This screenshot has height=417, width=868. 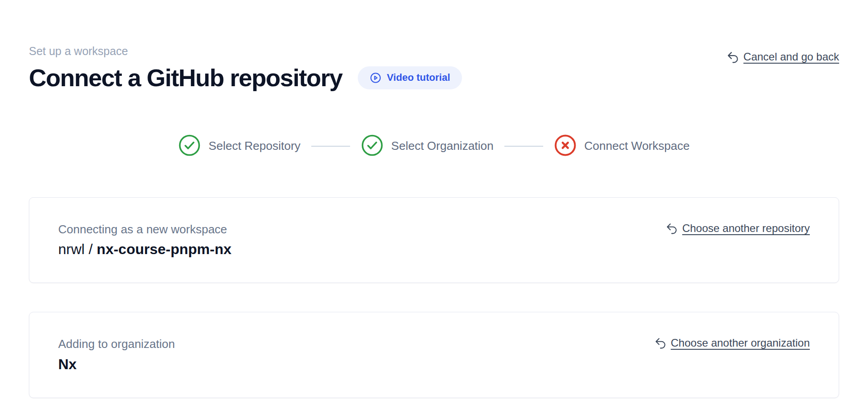 What do you see at coordinates (434, 68) in the screenshot?
I see `page-header: Set up a workspace Connect a GitHub repo…` at bounding box center [434, 68].